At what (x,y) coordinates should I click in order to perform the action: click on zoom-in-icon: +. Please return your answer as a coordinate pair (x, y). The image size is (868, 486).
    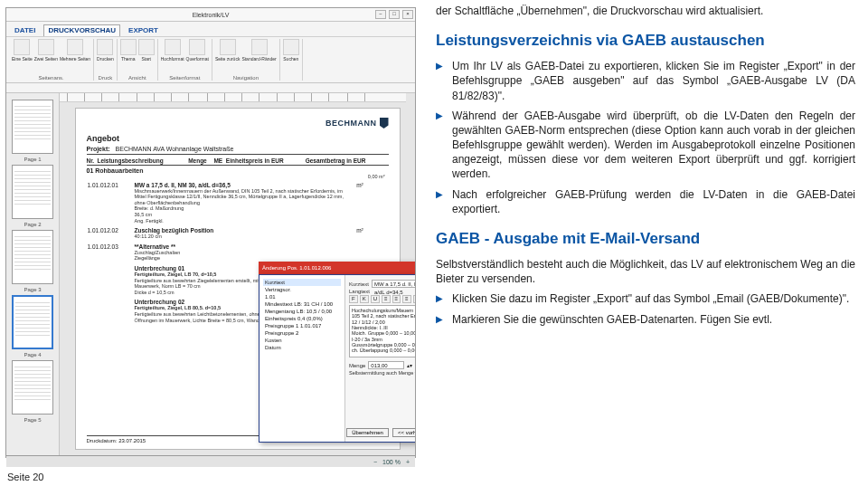
    Looking at the image, I should click on (408, 462).